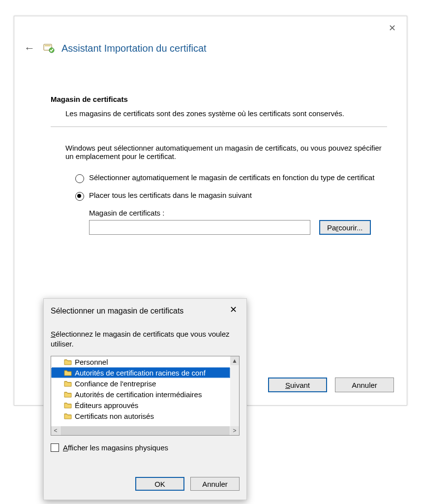 This screenshot has height=504, width=422. What do you see at coordinates (200, 227) in the screenshot?
I see `store-input` at bounding box center [200, 227].